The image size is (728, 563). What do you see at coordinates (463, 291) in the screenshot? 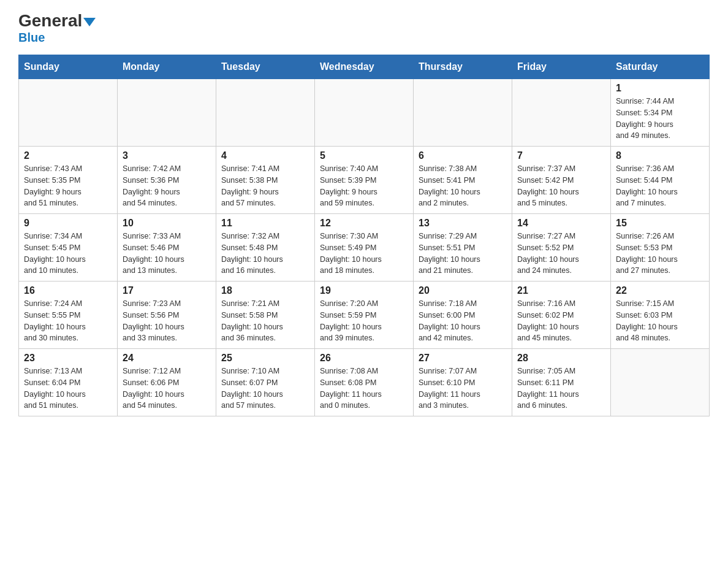
I see `day-number: 20` at bounding box center [463, 291].